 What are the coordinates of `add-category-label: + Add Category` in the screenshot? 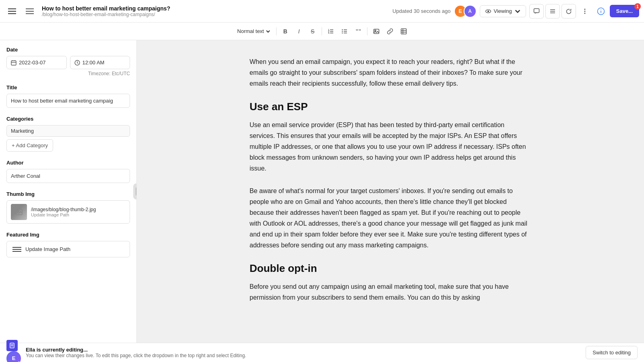 It's located at (30, 146).